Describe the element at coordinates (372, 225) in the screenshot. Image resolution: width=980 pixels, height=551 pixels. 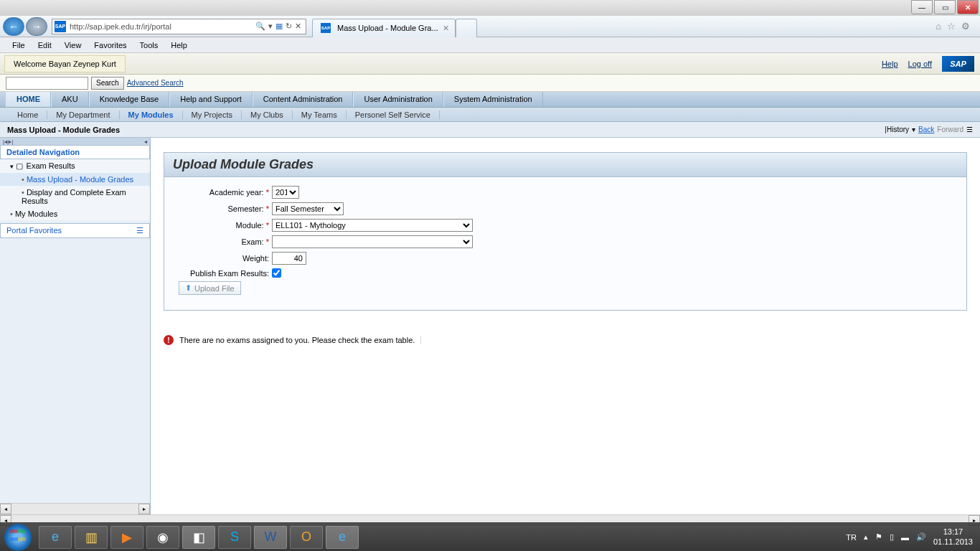
I see `select-module: ELL101 - Mythology` at that location.